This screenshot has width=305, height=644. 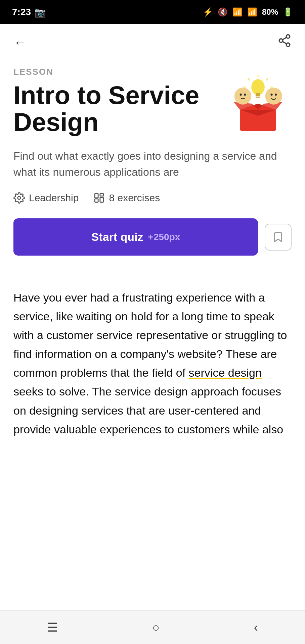 What do you see at coordinates (288, 12) in the screenshot?
I see `battery-icon: 🔋` at bounding box center [288, 12].